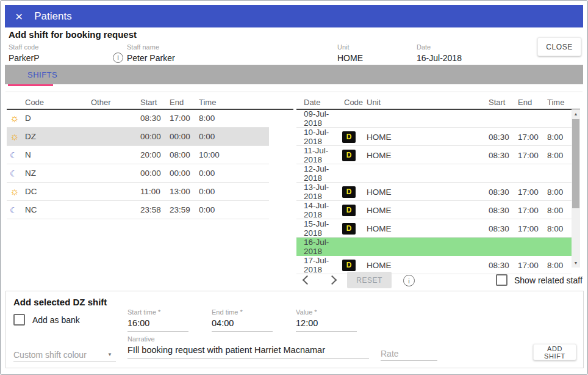 This screenshot has width=588, height=375. I want to click on unit-label: Unit, so click(350, 47).